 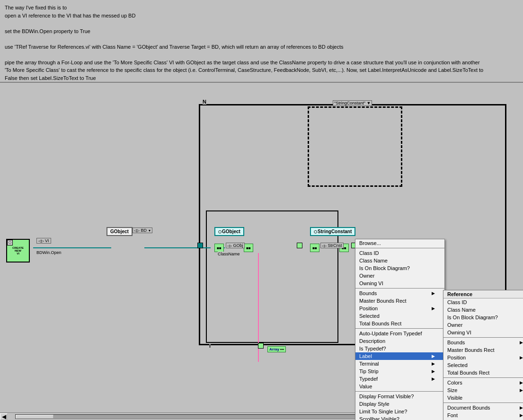 I want to click on menu-terminal: Terminal ▶, so click(x=400, y=364).